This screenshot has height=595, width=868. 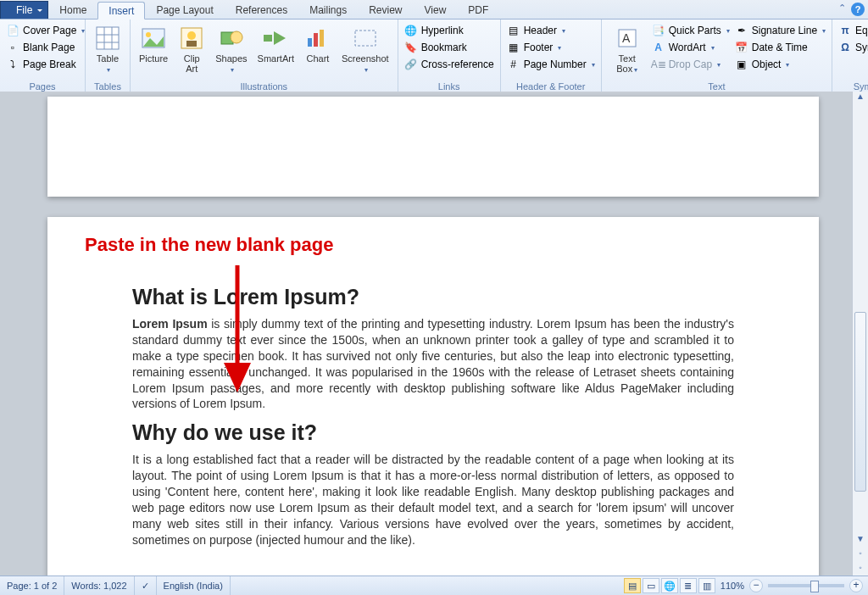 What do you see at coordinates (434, 585) in the screenshot?
I see `status-bar: Page: 1 of 2 Words: 1,022 ✓ English (Ind…` at bounding box center [434, 585].